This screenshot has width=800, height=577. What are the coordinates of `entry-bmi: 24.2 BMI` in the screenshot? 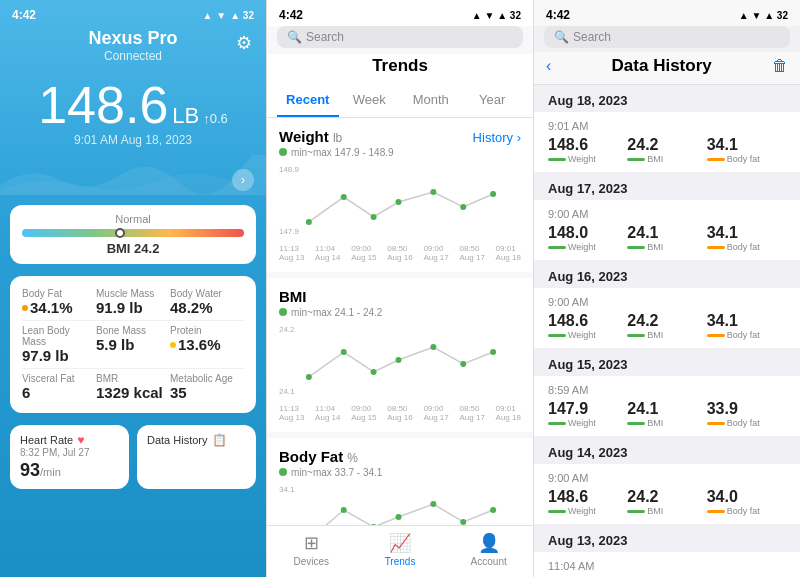 It's located at (666, 150).